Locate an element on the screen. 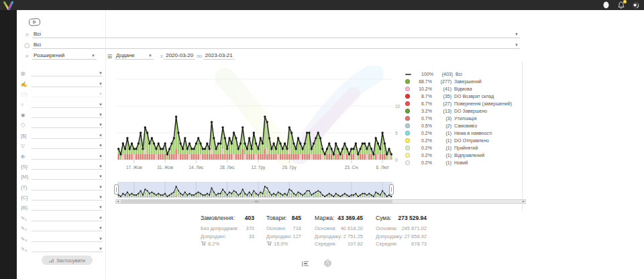  filter-custom-3-select: ▼ is located at coordinates (67, 239).